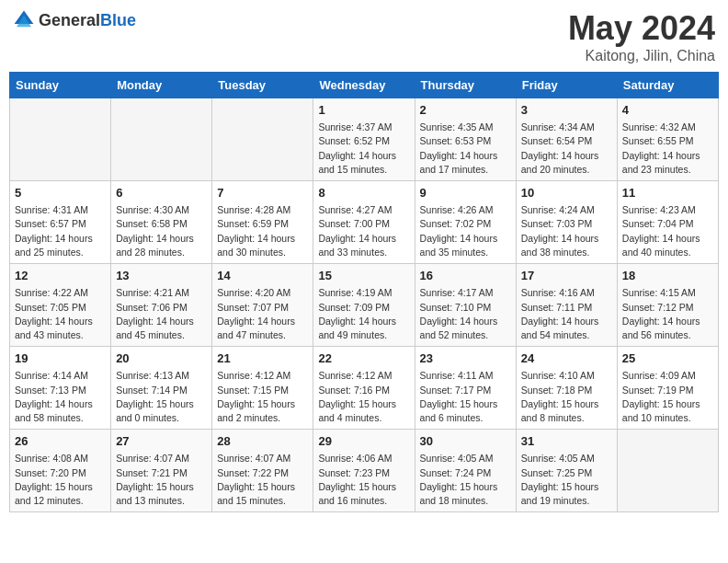 This screenshot has width=728, height=563. Describe the element at coordinates (162, 359) in the screenshot. I see `day-number: 20` at that location.